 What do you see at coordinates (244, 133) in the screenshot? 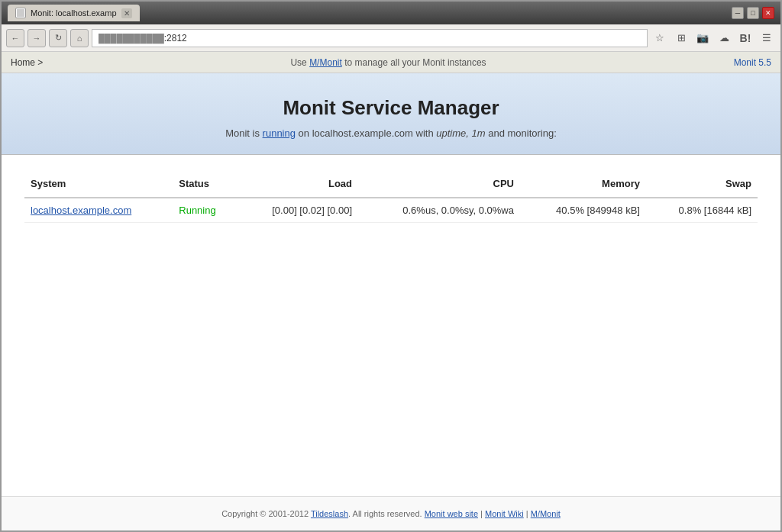
I see `subtitle-before: Monit is` at bounding box center [244, 133].